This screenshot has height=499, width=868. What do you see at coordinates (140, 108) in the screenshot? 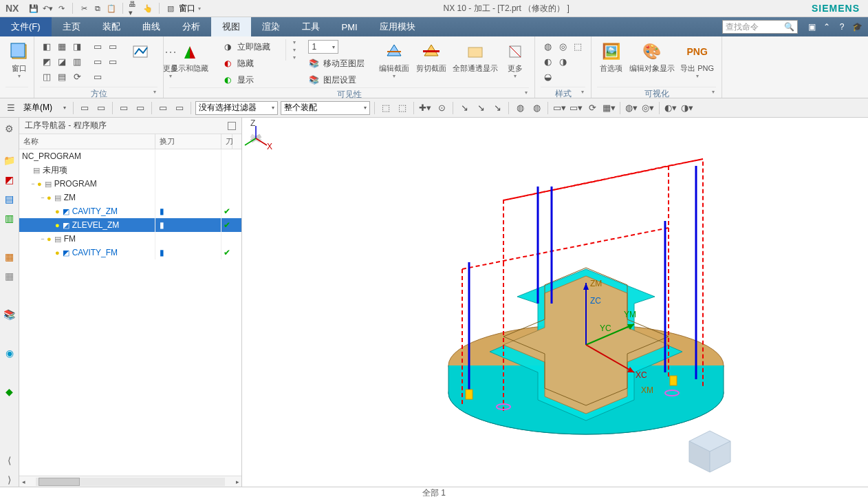
I see `sel-icon-4: ▭` at bounding box center [140, 108].